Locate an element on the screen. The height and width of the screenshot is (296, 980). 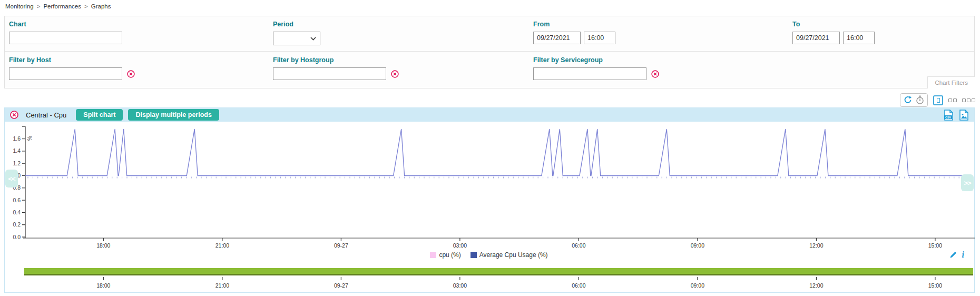
legend-item: Average Cpu Usage (%) is located at coordinates (509, 255).